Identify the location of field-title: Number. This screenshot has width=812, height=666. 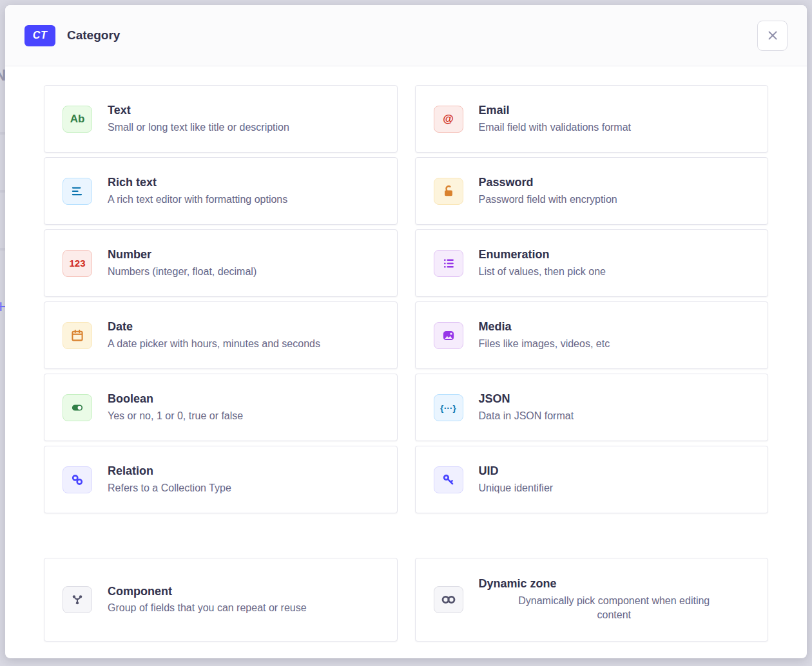
(244, 255).